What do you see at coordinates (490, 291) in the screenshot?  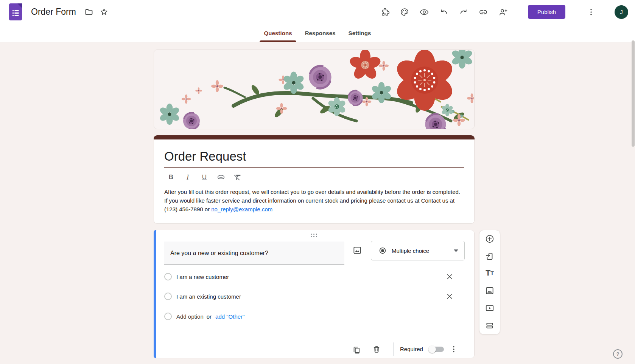 I see `add-image-icon` at bounding box center [490, 291].